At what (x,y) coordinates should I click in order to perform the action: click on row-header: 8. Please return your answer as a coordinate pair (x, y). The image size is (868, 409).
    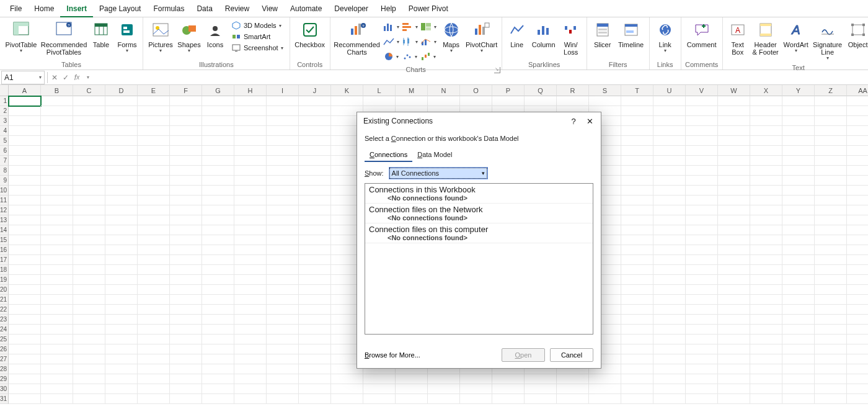
    Looking at the image, I should click on (4, 171).